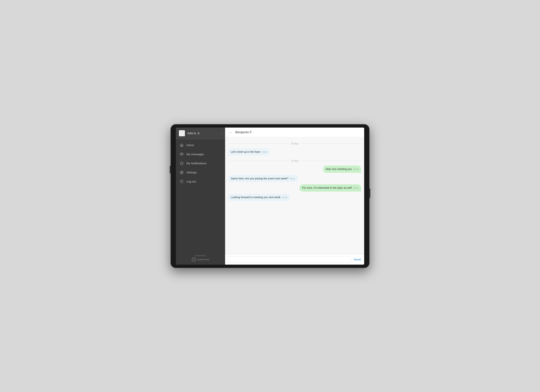  I want to click on tablet-button-right, so click(370, 193).